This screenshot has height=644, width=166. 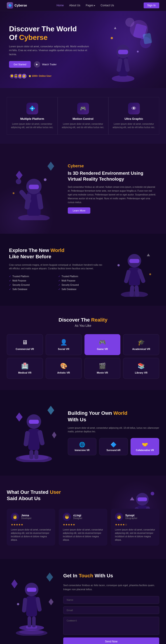 What do you see at coordinates (83, 356) in the screenshot?
I see `vr-grid: 🖥 Commercial VR 👤 Social VR 🎮 Game VR 🎓 …` at bounding box center [83, 356].